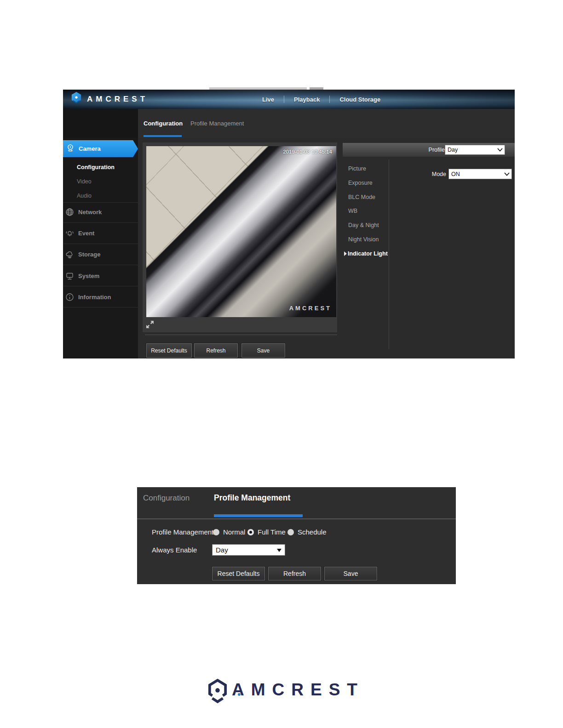  I want to click on settings-menu-wb: WB, so click(353, 211).